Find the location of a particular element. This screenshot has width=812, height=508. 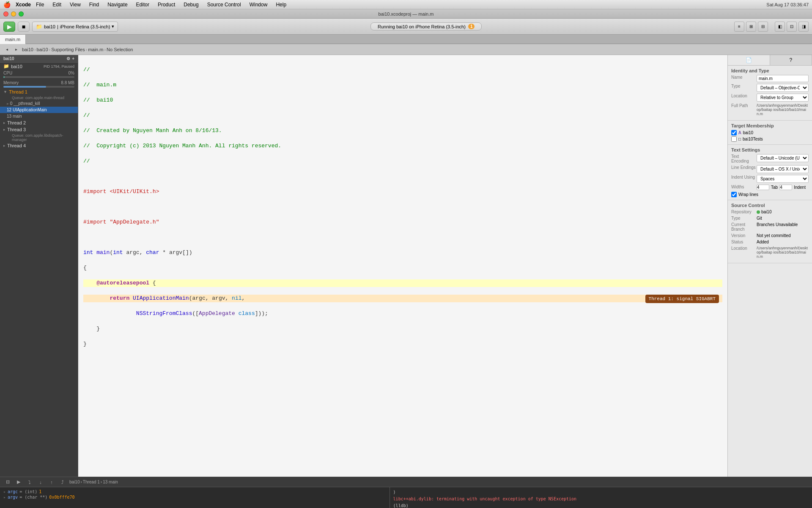

menu-view: View is located at coordinates (75, 5).